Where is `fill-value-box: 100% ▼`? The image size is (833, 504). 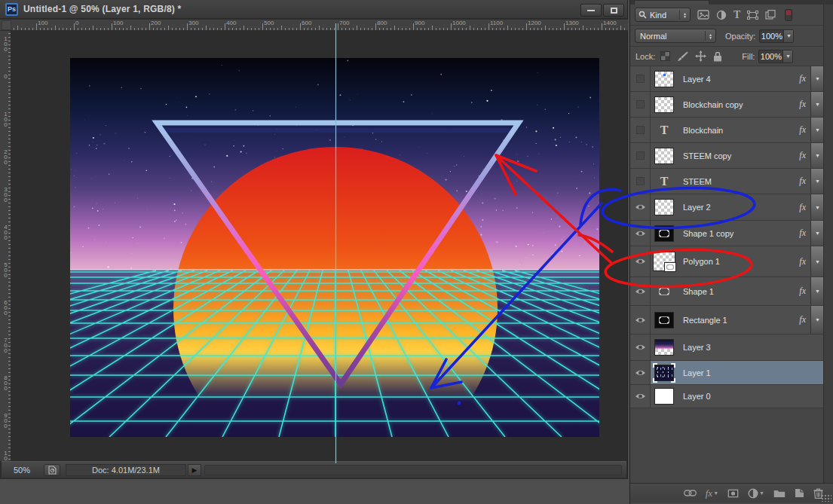 fill-value-box: 100% ▼ is located at coordinates (776, 57).